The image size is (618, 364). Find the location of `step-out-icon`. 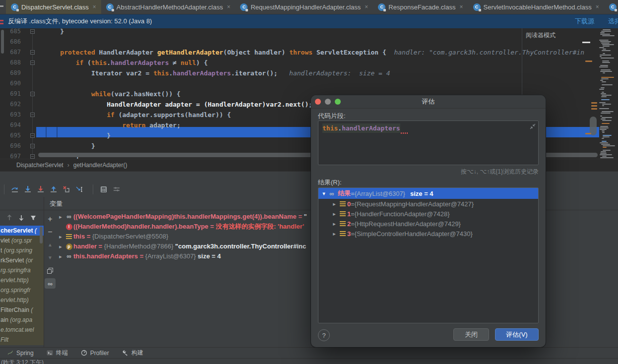

step-out-icon is located at coordinates (54, 189).